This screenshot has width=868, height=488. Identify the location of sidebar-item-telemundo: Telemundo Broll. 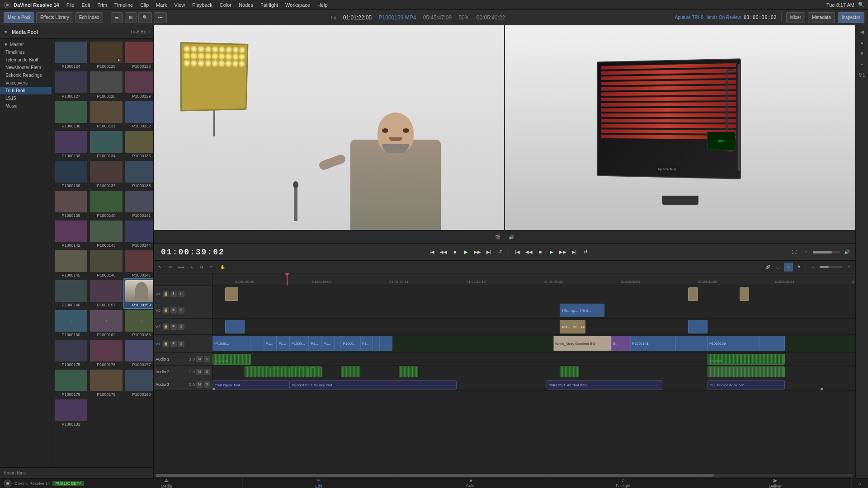
(26, 60).